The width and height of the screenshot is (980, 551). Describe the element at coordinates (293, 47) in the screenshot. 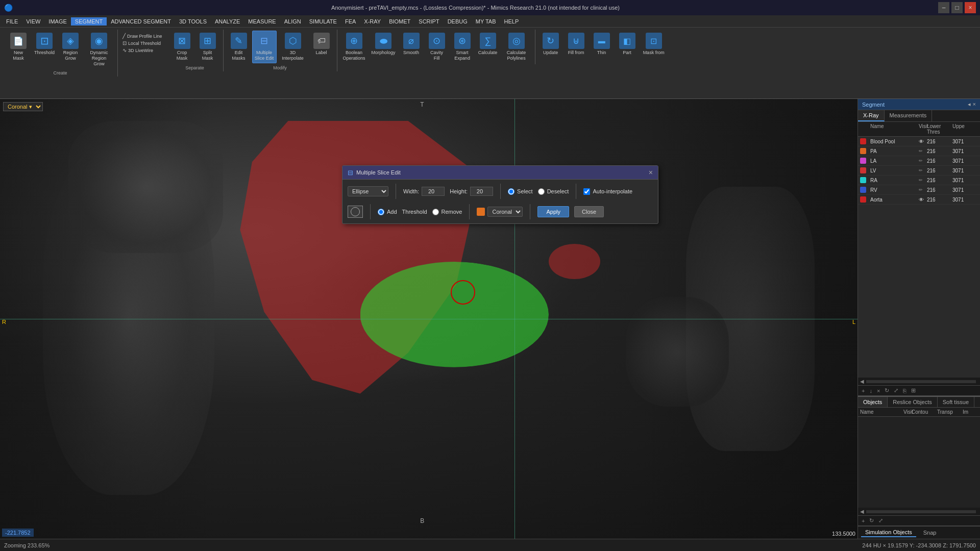

I see `3d-interpolate-button: ⬡ 3D Interpolate` at that location.